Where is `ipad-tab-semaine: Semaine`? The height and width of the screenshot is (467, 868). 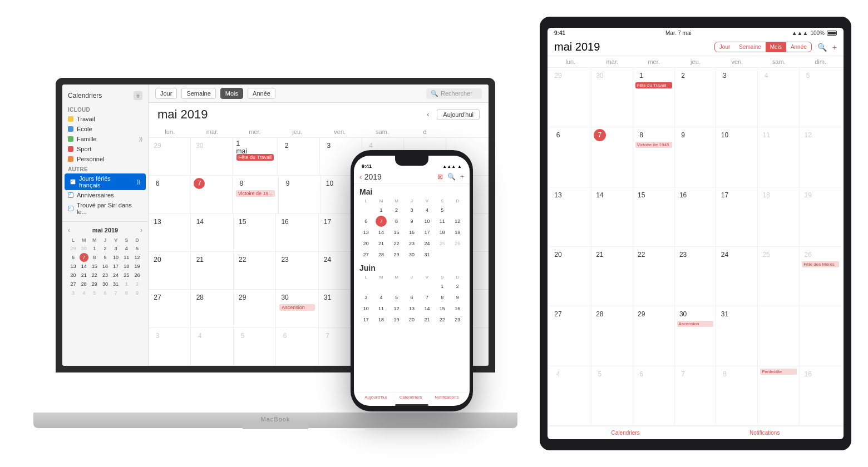 ipad-tab-semaine: Semaine is located at coordinates (750, 47).